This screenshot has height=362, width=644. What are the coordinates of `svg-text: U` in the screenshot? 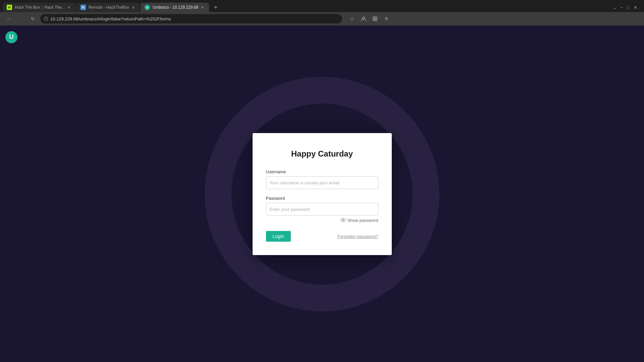 It's located at (11, 37).